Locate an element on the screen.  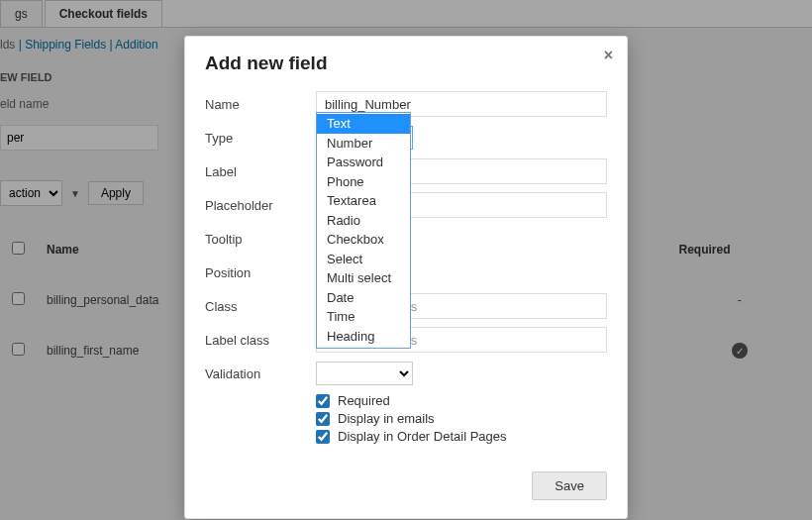
dropdown-option: Phone is located at coordinates (363, 182).